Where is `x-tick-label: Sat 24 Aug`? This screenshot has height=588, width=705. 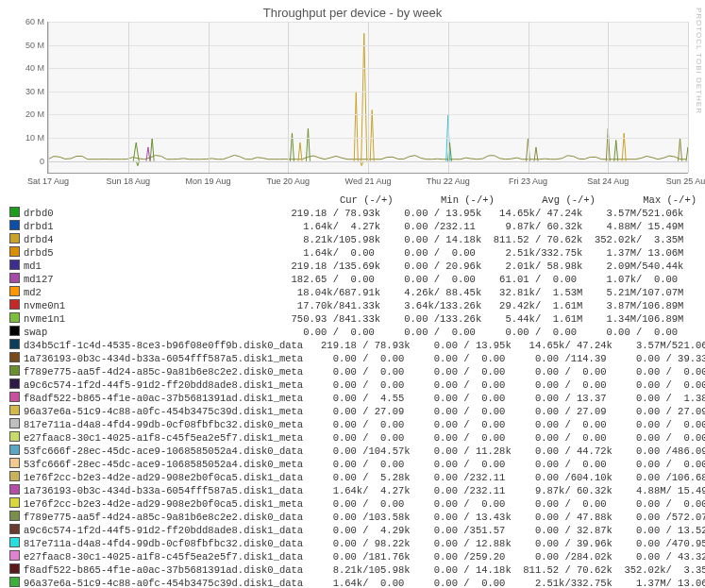 x-tick-label: Sat 24 Aug is located at coordinates (608, 181).